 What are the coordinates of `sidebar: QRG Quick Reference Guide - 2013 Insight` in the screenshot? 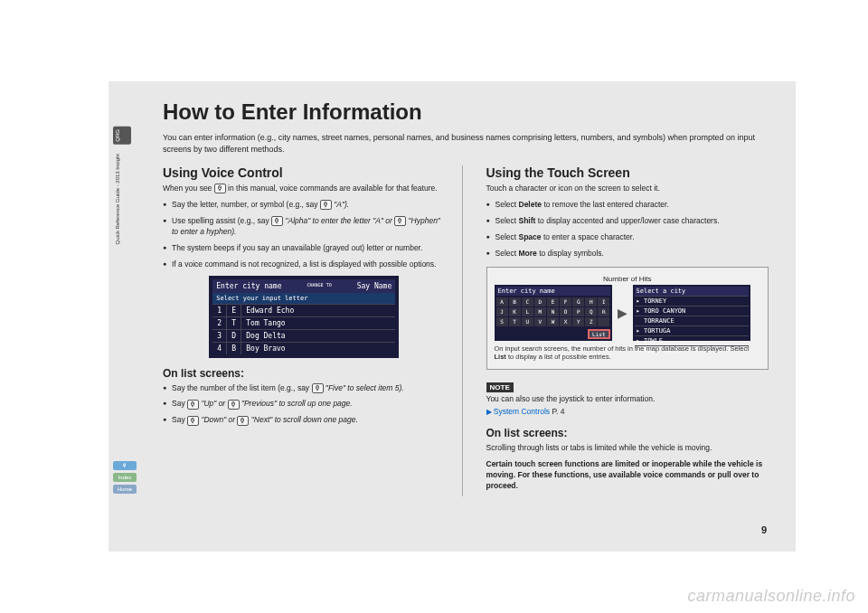 It's located at (118, 262).